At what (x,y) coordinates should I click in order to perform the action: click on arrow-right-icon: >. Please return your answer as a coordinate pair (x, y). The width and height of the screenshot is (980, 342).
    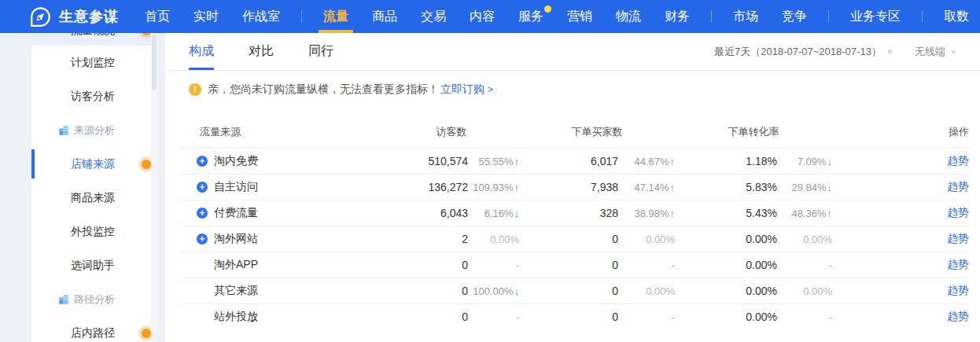
    Looking at the image, I should click on (491, 90).